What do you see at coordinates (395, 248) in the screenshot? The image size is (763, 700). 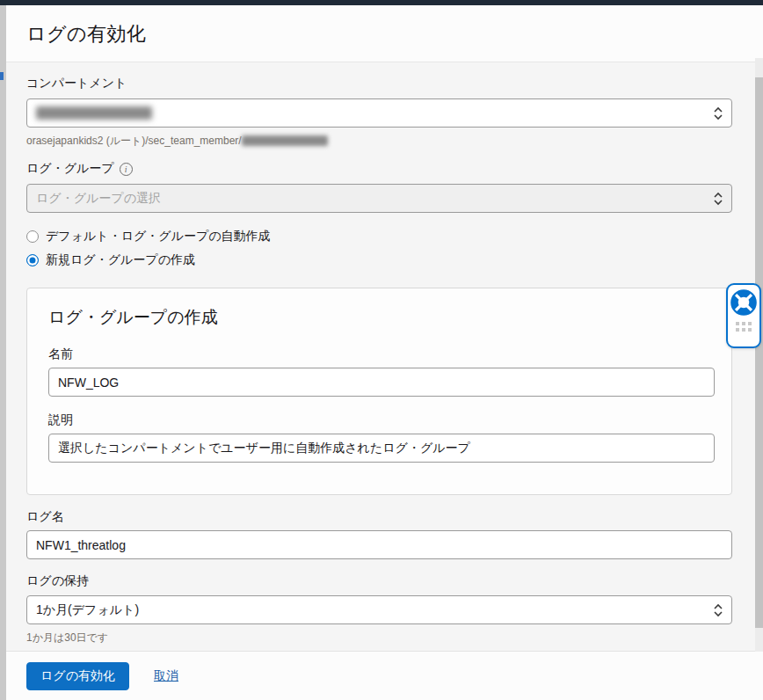 I see `log-group-mode-radio-group: デフォルト・ログ・グループの自動作成 新規ログ・グループの作成` at bounding box center [395, 248].